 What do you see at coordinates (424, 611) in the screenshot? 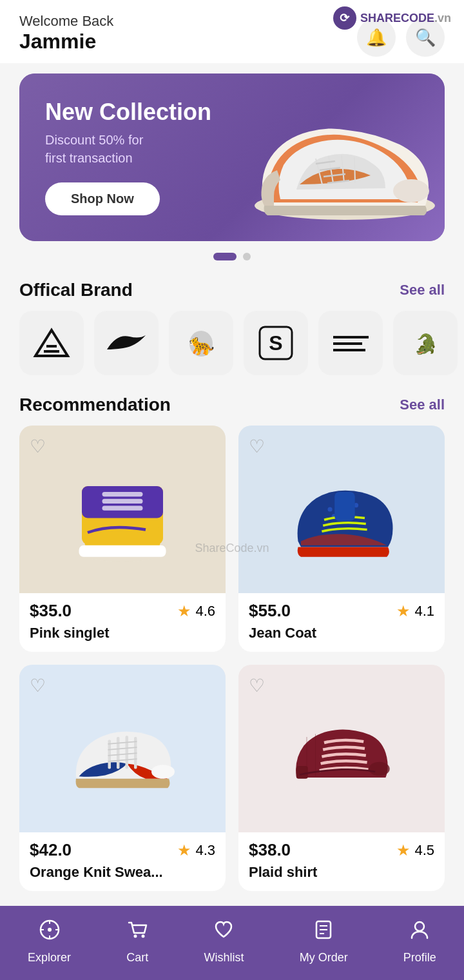
I see `rating-value-2: 4.1` at bounding box center [424, 611].